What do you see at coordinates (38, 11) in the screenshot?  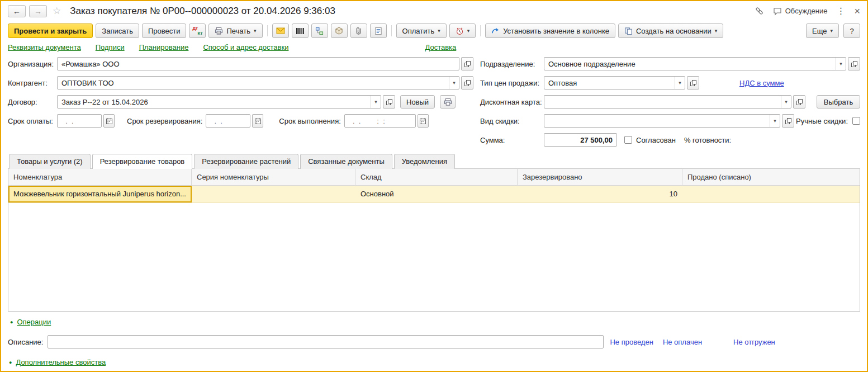 I see `forward-button: →` at bounding box center [38, 11].